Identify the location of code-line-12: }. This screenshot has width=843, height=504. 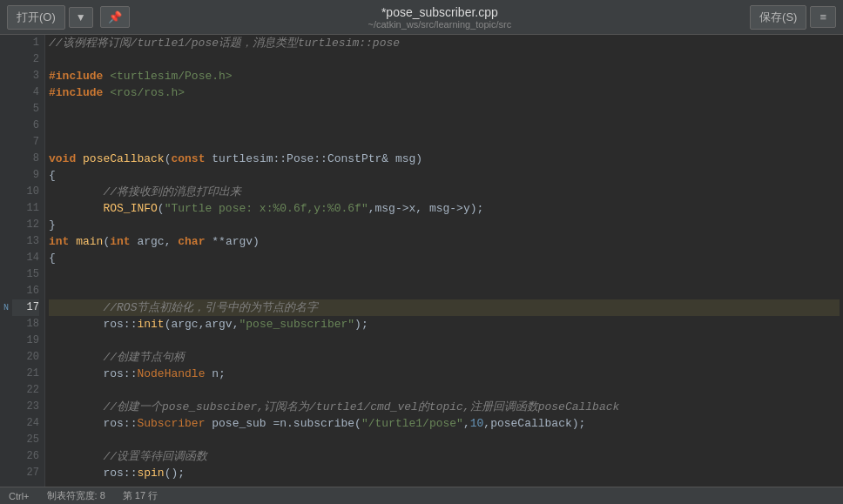
(444, 225).